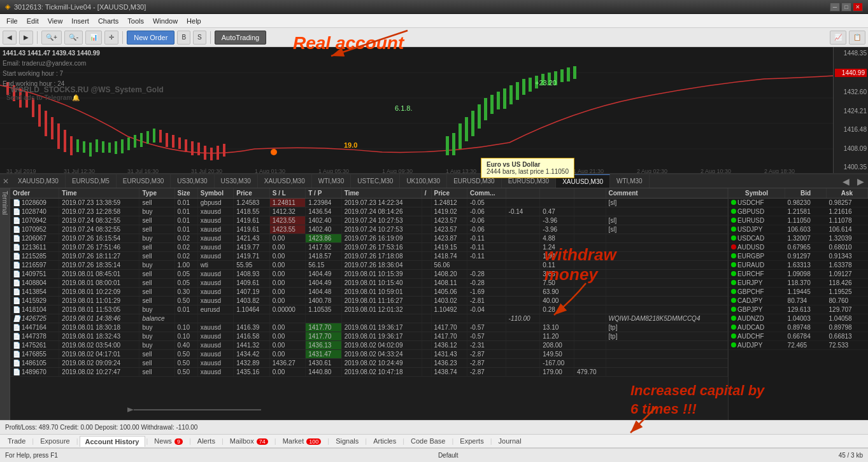 The width and height of the screenshot is (868, 462). I want to click on trade-row-14: 📄1447164 2019.08.01 18:30:18 buy 0.10 xa…, so click(369, 328).